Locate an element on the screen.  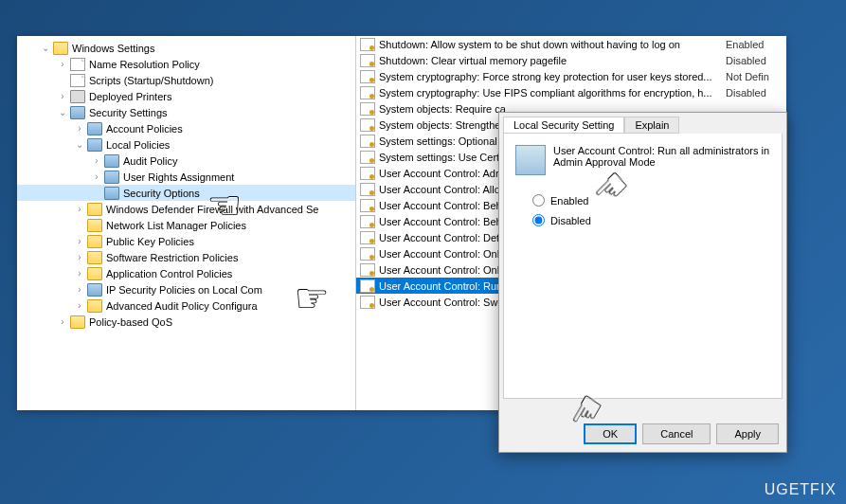
tree-item: ›Windows Defender Firewall with Advanced… is located at coordinates (186, 208).